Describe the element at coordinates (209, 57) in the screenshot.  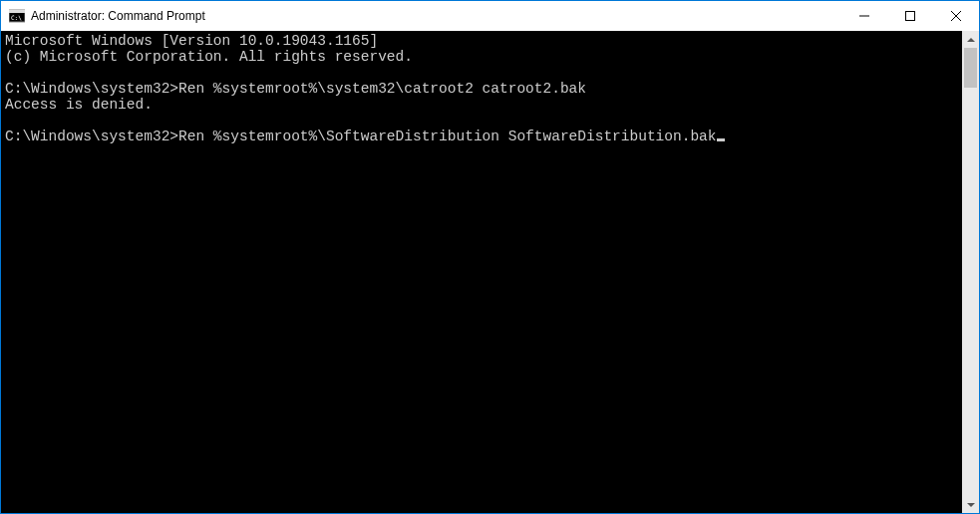
I see `copyright-line: (c) Microsoft Corporation. All rights re…` at that location.